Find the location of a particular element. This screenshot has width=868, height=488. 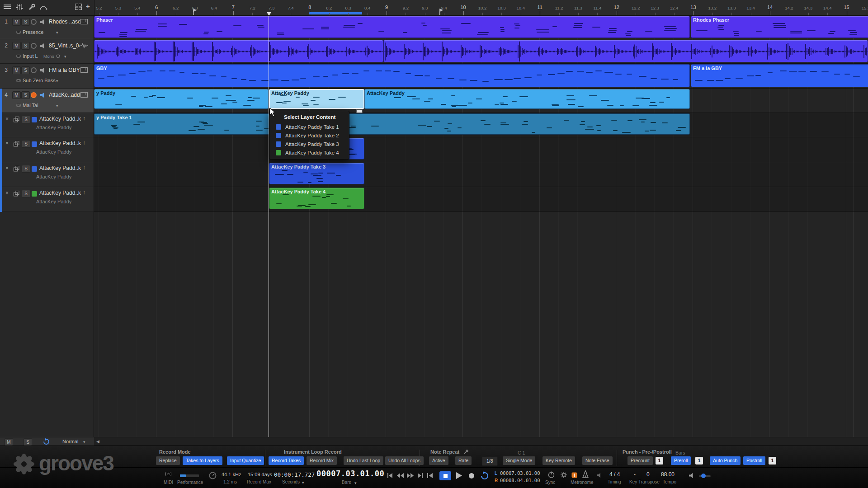

add-track-icon: + is located at coordinates (88, 6).